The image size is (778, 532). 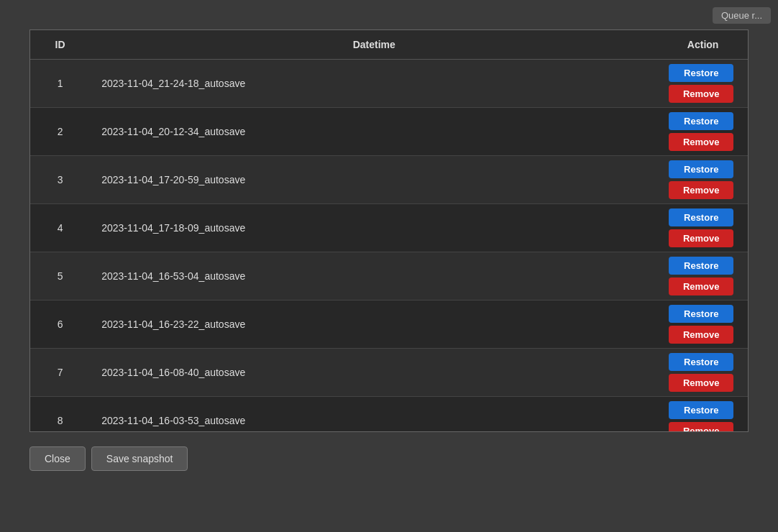 What do you see at coordinates (374, 415) in the screenshot?
I see `row-datetime: 2023-11-04_16-03-53_autosave` at bounding box center [374, 415].